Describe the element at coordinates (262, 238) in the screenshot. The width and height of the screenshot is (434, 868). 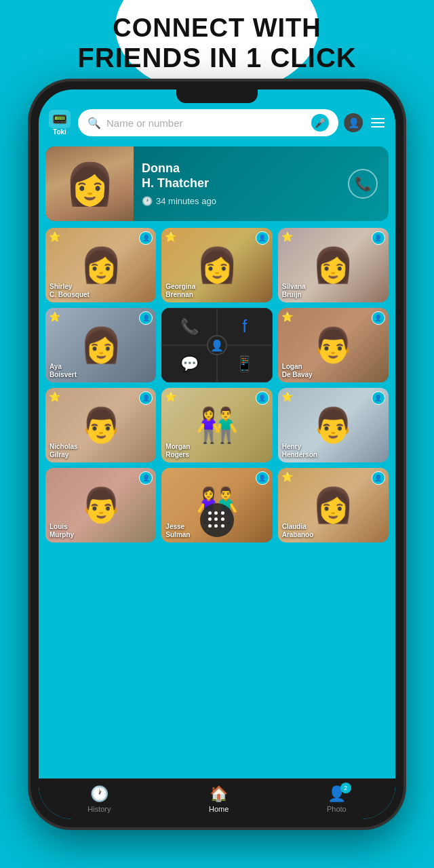
I see `user-badge-georgina: 👤` at that location.